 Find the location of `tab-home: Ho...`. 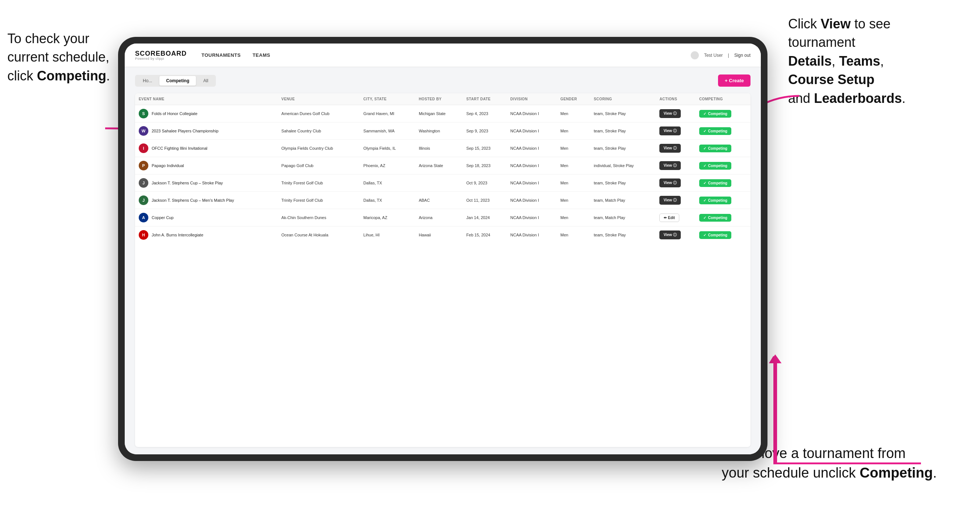

tab-home: Ho... is located at coordinates (148, 81).